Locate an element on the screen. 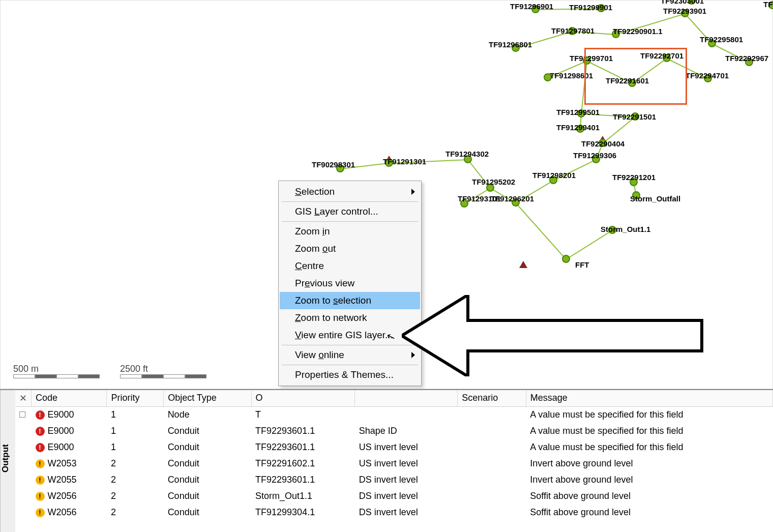  node-label: TF92292967 is located at coordinates (747, 58).